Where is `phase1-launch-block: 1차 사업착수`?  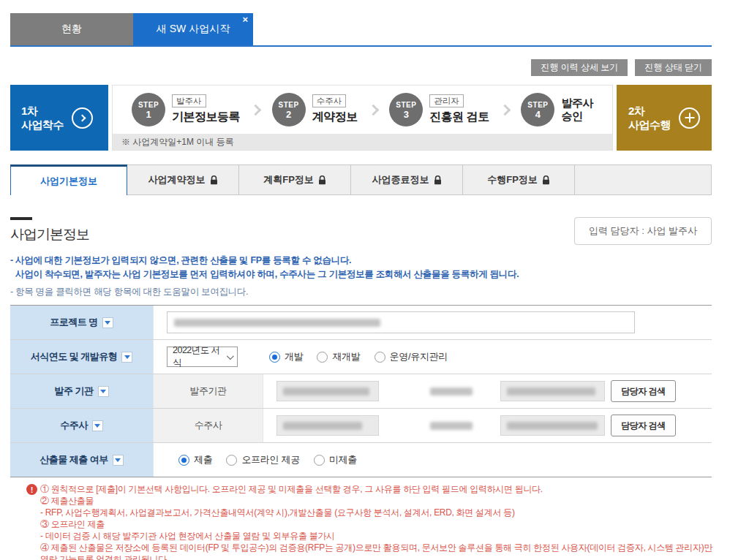
phase1-launch-block: 1차 사업착수 is located at coordinates (59, 118).